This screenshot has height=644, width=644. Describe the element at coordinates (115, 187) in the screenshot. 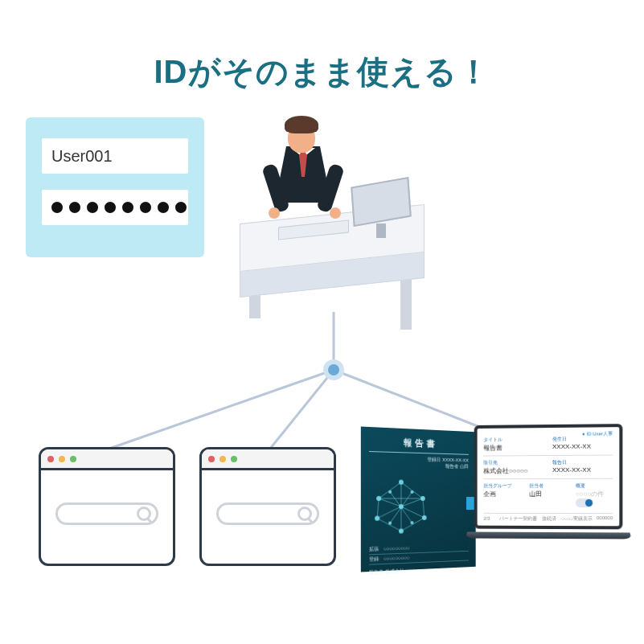

I see `login-card: User001` at that location.